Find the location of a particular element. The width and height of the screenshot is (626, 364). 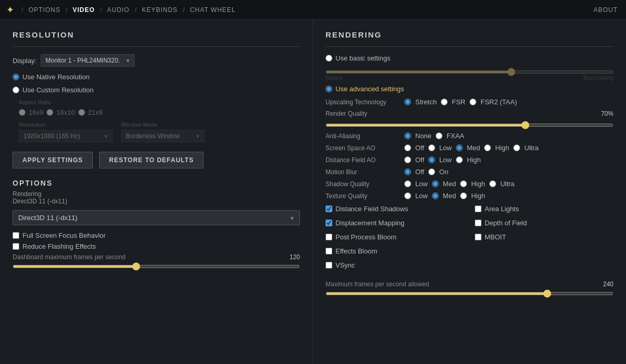

display-select: Monitor 1 - PHL24MIN320... is located at coordinates (88, 60).